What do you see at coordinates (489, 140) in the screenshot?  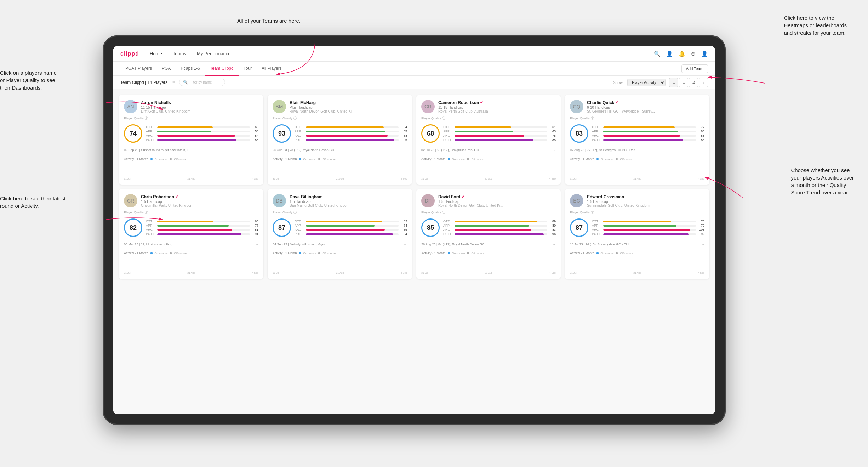 I see `player-card: CR Cameron Robertson ✔ 11-15 Handicap Ro…` at bounding box center [489, 140].